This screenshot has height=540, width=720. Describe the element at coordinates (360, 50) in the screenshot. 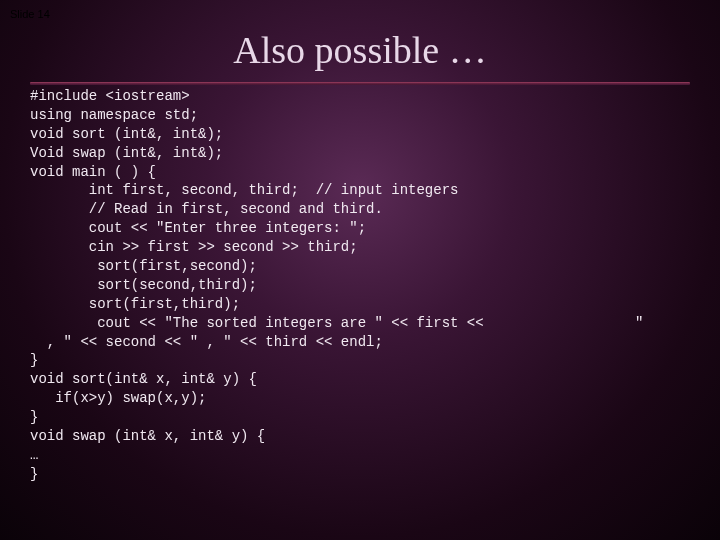

I see `slide-title: Also possible …` at that location.